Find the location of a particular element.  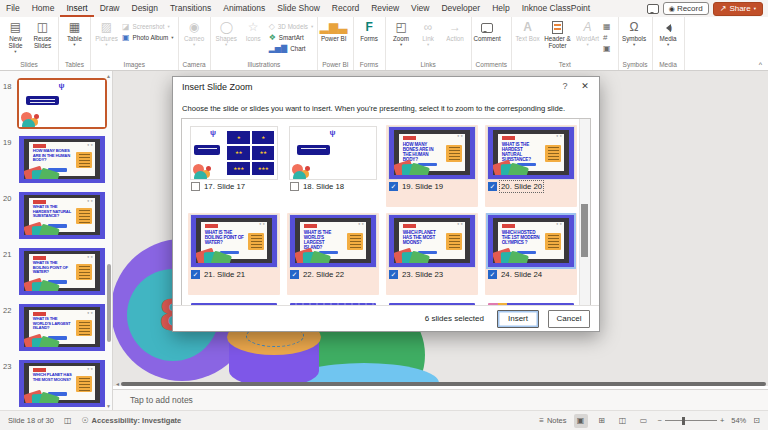

slide-tile-thumb: HOW MANY BONES ARE IN THE HUMAN BODY?* * is located at coordinates (432, 153).